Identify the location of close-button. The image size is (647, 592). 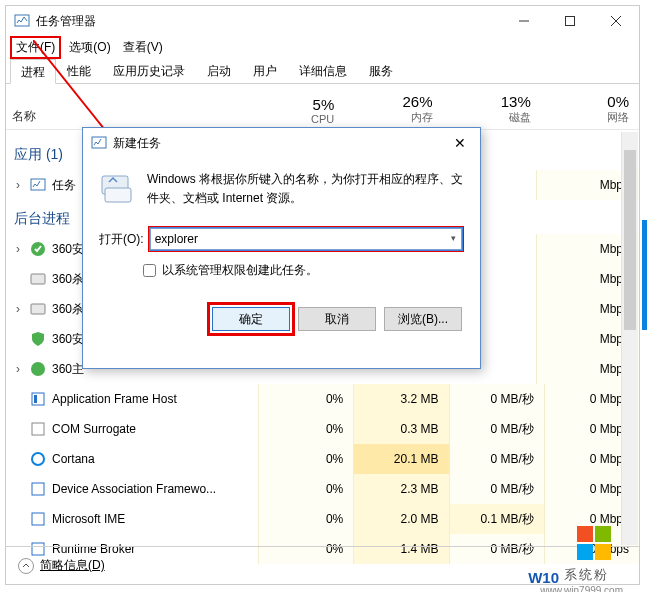
(616, 21).